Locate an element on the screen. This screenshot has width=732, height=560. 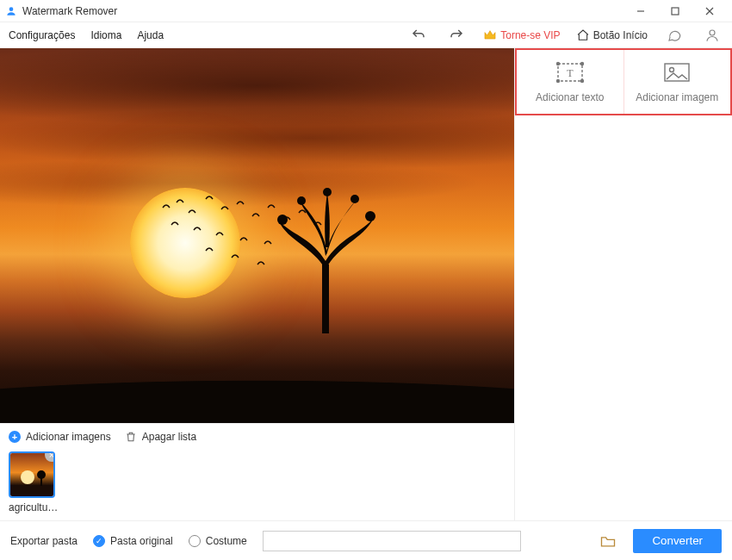
plus-icon: + is located at coordinates (15, 437).